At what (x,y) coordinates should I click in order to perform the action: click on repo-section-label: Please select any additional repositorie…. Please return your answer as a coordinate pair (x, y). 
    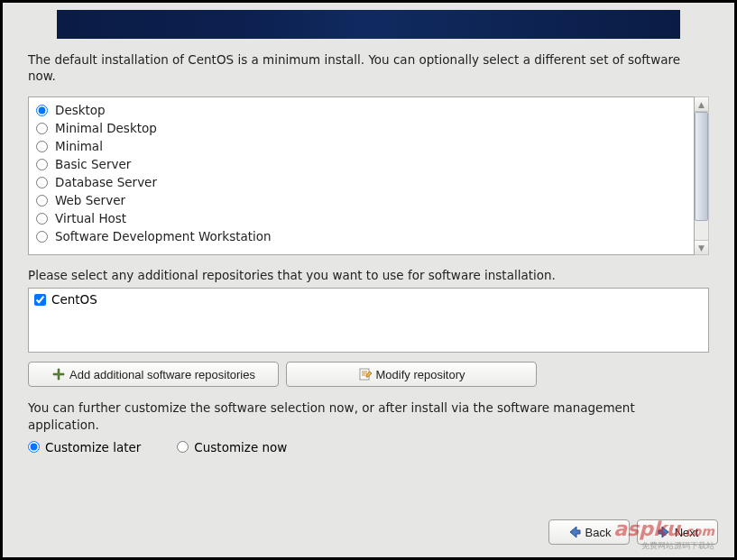
    Looking at the image, I should click on (368, 275).